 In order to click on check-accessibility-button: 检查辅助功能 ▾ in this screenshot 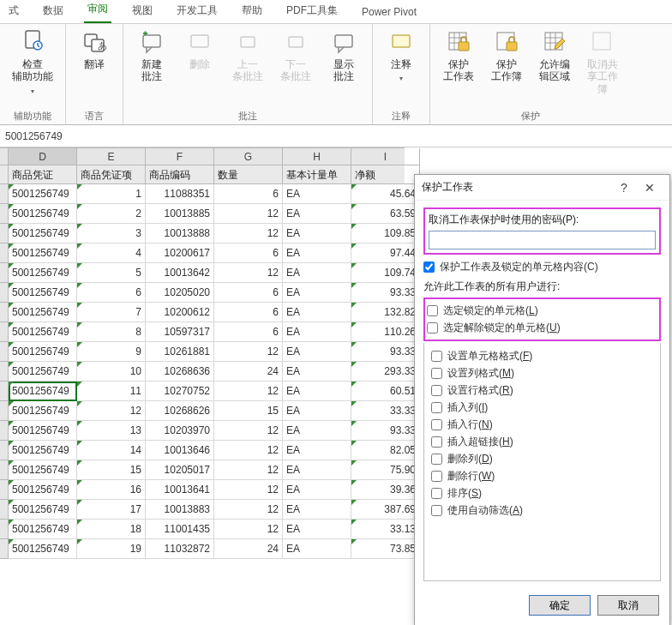, I will do `click(33, 62)`.